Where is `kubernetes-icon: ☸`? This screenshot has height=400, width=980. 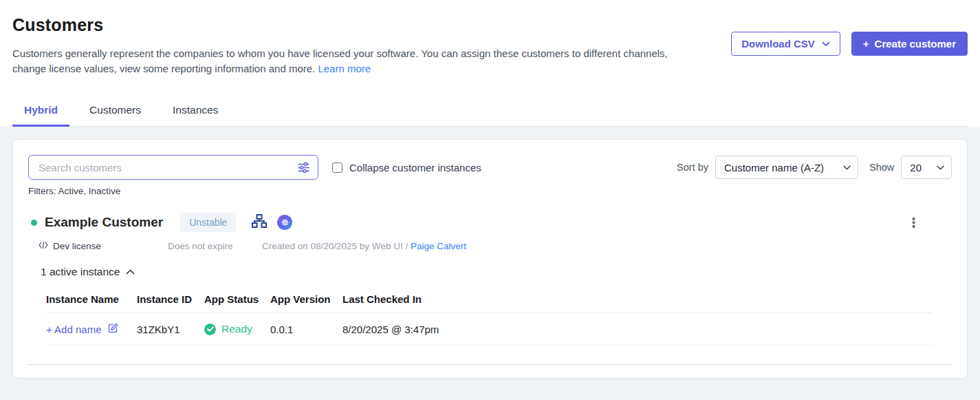 kubernetes-icon: ☸ is located at coordinates (285, 222).